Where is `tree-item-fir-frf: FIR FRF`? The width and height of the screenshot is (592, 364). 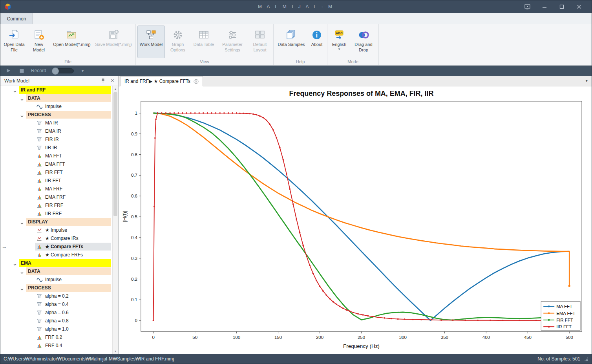
tree-item-fir-frf: FIR FRF is located at coordinates (59, 206).